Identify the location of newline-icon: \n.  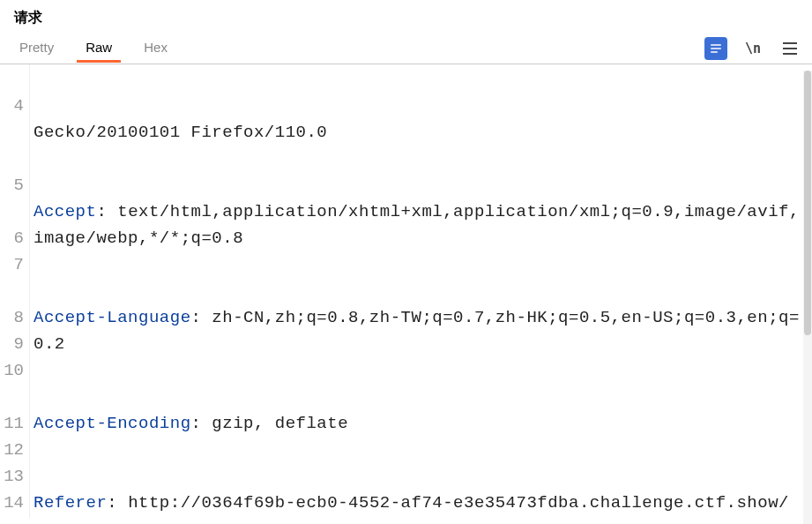
(753, 49).